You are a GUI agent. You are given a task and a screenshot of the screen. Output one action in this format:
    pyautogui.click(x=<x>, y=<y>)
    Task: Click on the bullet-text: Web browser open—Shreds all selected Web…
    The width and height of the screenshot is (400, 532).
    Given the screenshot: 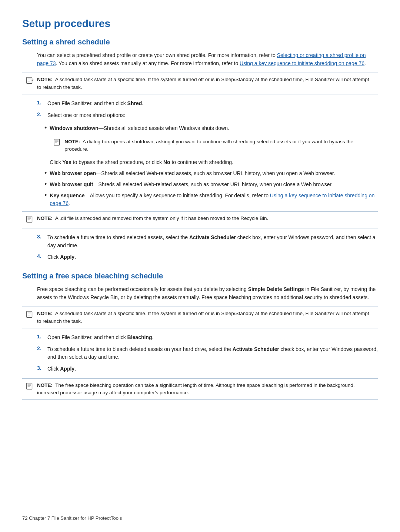 What is the action you would take?
    pyautogui.click(x=192, y=174)
    